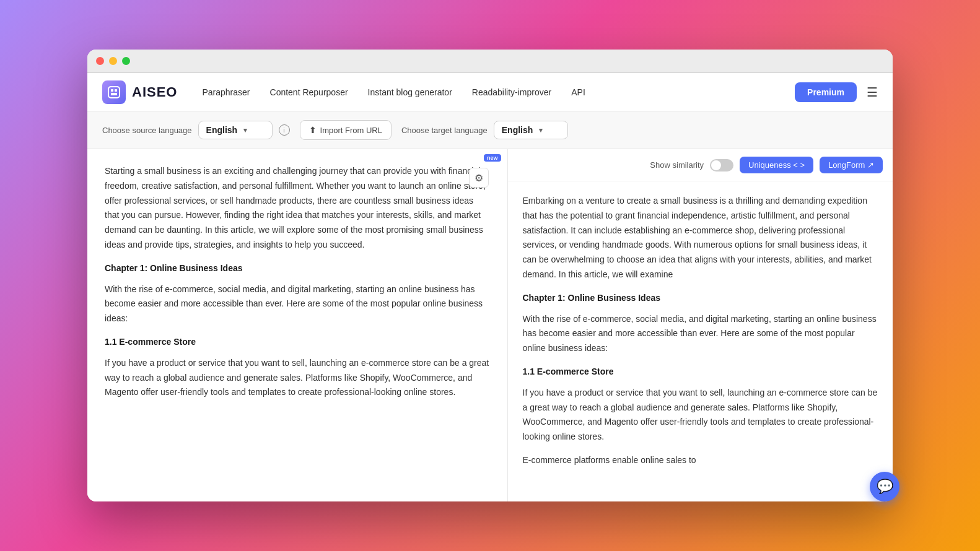 The image size is (980, 551). What do you see at coordinates (885, 487) in the screenshot?
I see `chat-icon: 💬` at bounding box center [885, 487].